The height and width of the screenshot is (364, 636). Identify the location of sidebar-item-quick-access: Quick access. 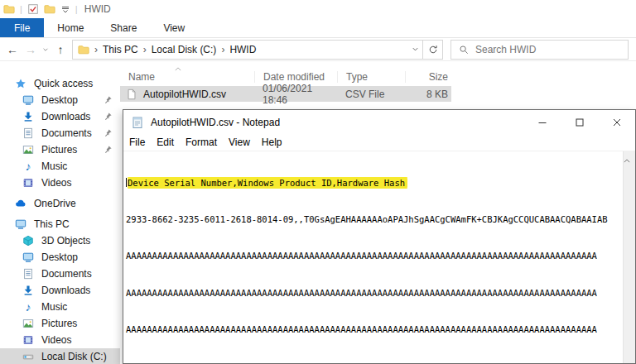
(60, 84).